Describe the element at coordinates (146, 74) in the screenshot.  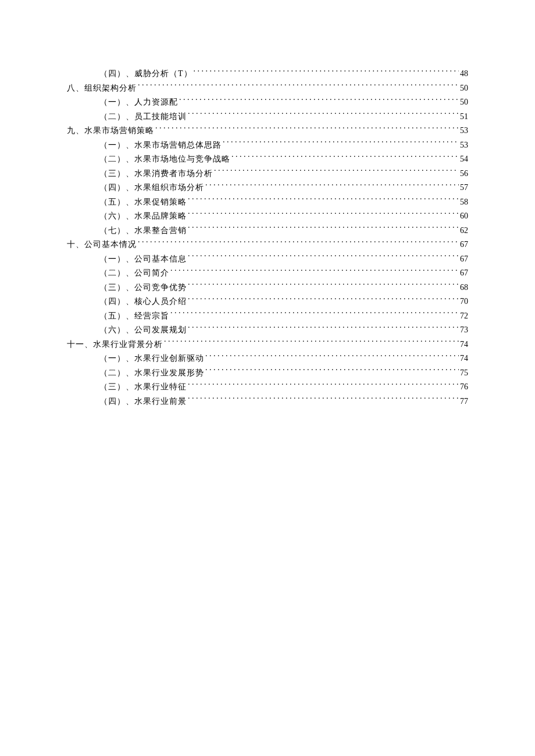
I see `toc-entry-label: （四）、威胁分析（T）` at that location.